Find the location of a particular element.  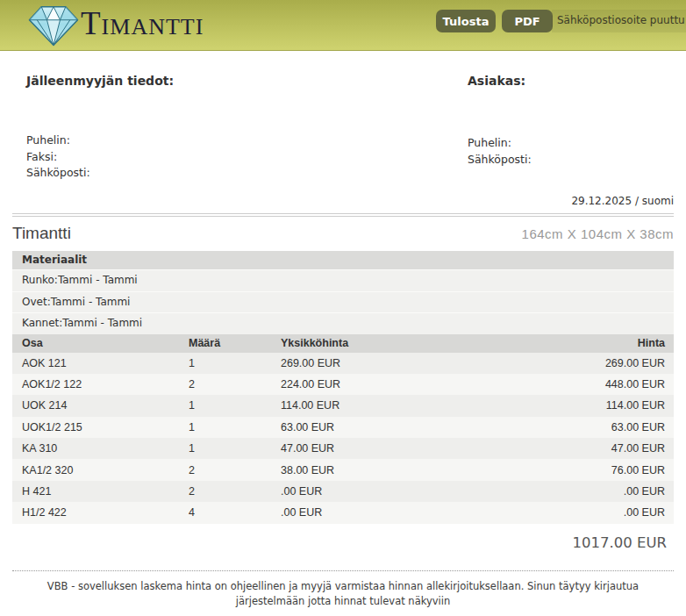

table-cell: KA1/2 320 is located at coordinates (105, 470).